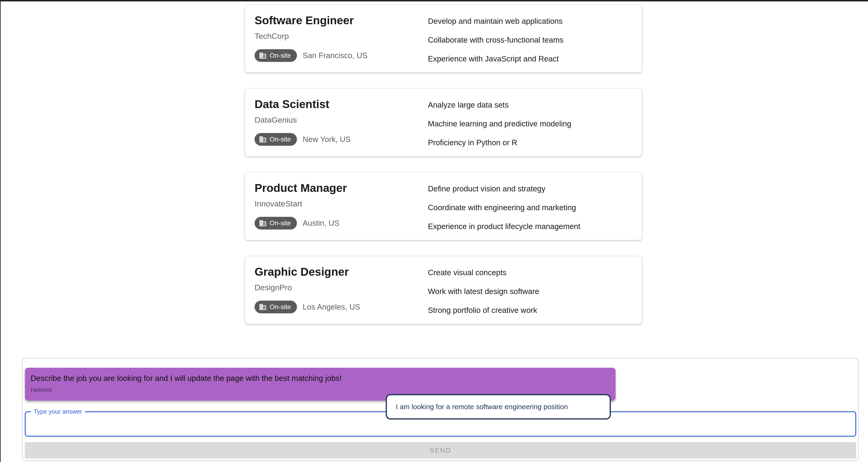 The width and height of the screenshot is (868, 468). I want to click on job-requirement: Collaborate with cross-functional teams, so click(530, 40).